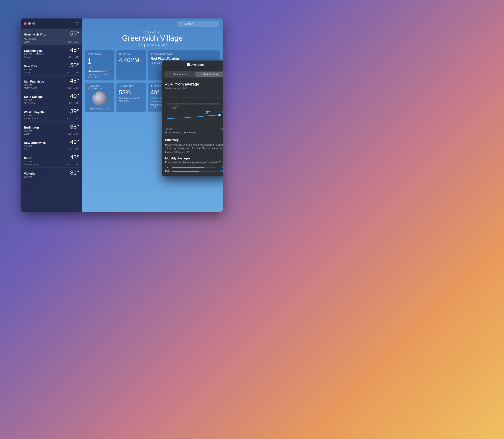  Describe the element at coordinates (51, 174) in the screenshot. I see `city-item-victoria: Victoria 7:41AM 31°` at that location.